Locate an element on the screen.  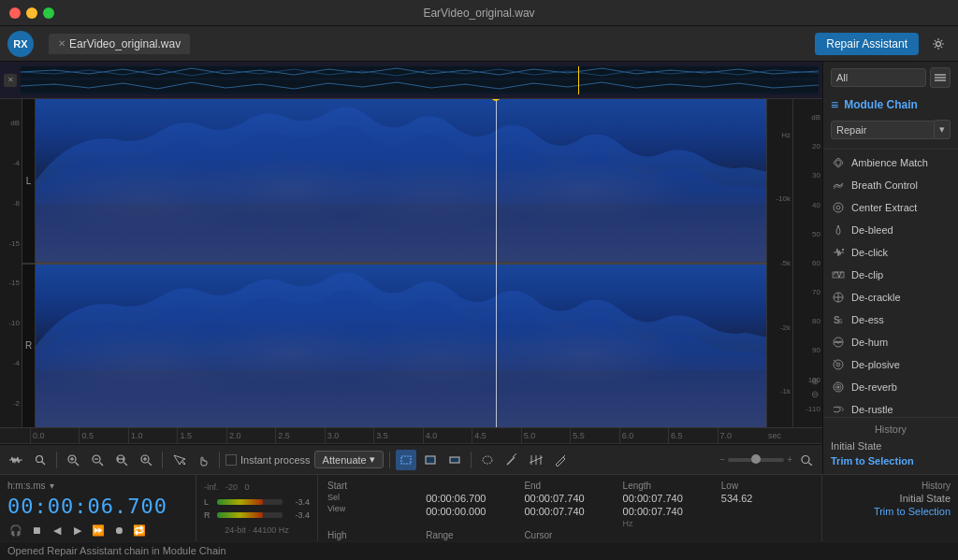
zoom-in-h-btn is located at coordinates (73, 460).